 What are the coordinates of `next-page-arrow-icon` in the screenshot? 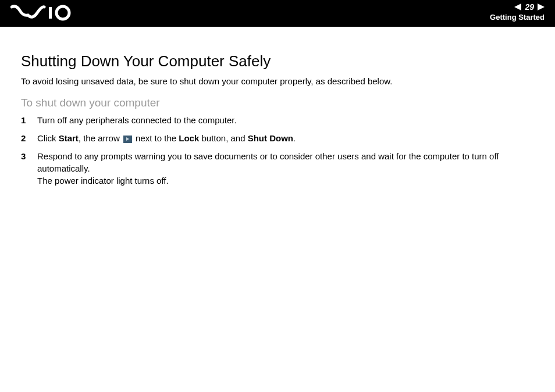 It's located at (541, 7).